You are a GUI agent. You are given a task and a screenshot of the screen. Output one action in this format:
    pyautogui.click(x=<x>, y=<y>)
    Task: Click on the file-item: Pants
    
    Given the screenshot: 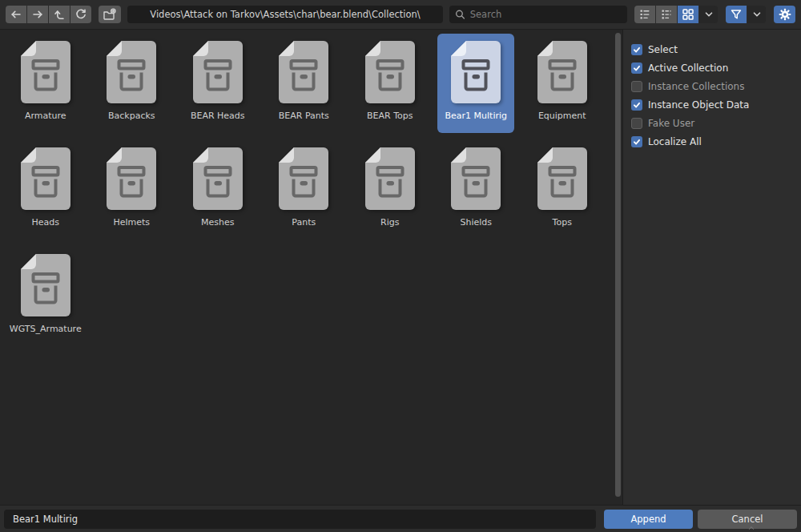 What is the action you would take?
    pyautogui.click(x=304, y=190)
    